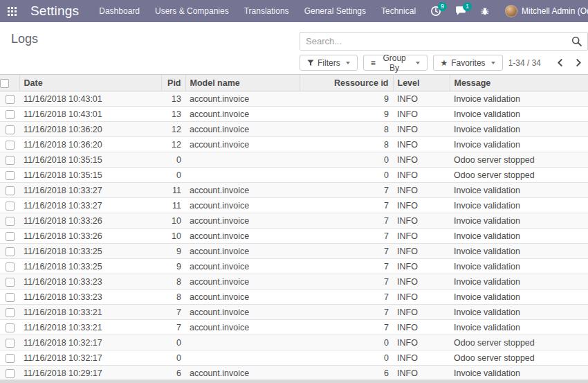 The height and width of the screenshot is (383, 588). What do you see at coordinates (485, 11) in the screenshot?
I see `debug-menu-button` at bounding box center [485, 11].